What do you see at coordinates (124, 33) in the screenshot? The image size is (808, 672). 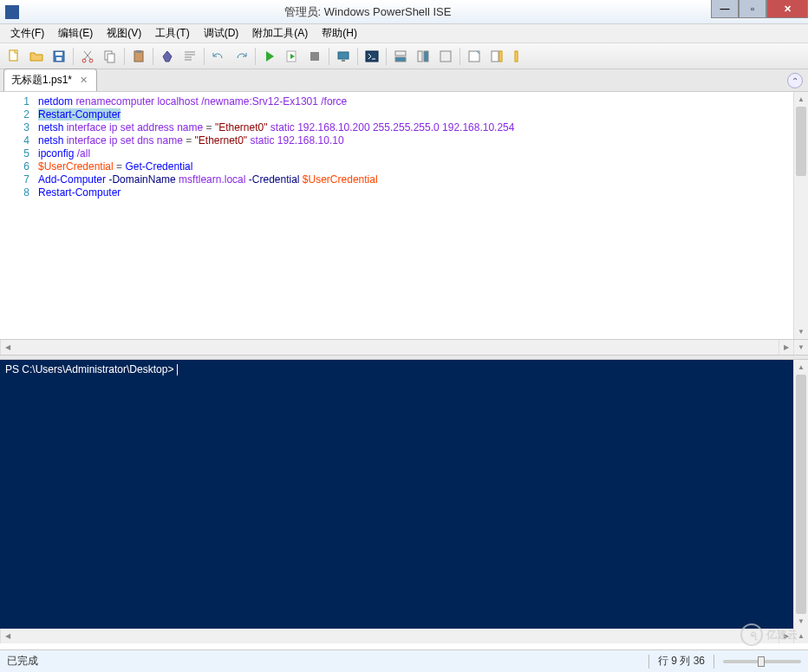 I see `menu-view: 视图(V)` at bounding box center [124, 33].